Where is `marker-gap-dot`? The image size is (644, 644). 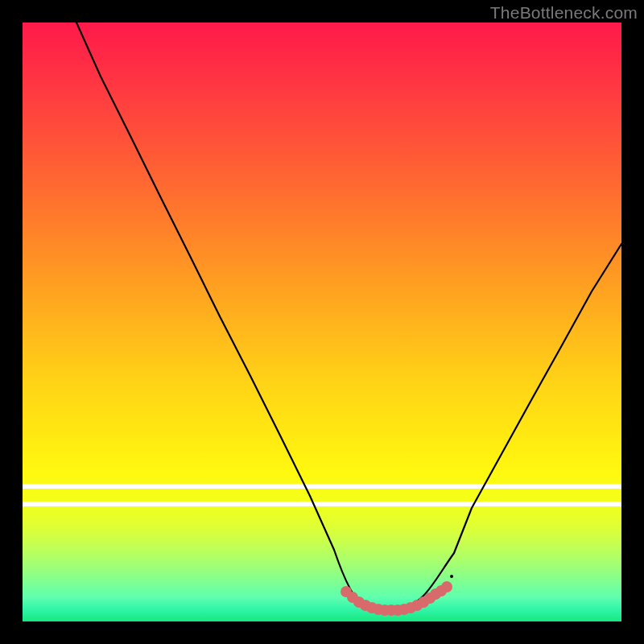
marker-gap-dot is located at coordinates (452, 576).